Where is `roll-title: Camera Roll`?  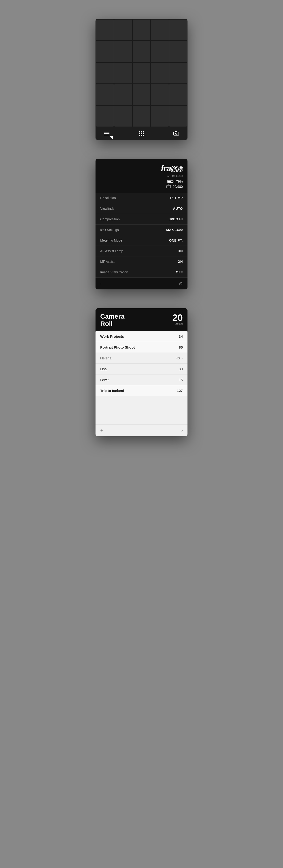
roll-title: Camera Roll is located at coordinates (112, 320).